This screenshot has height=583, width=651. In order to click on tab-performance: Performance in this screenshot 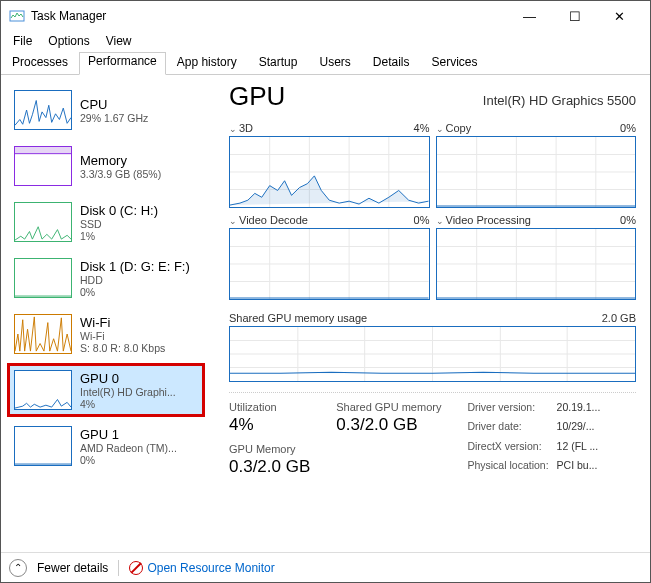, I will do `click(122, 64)`.